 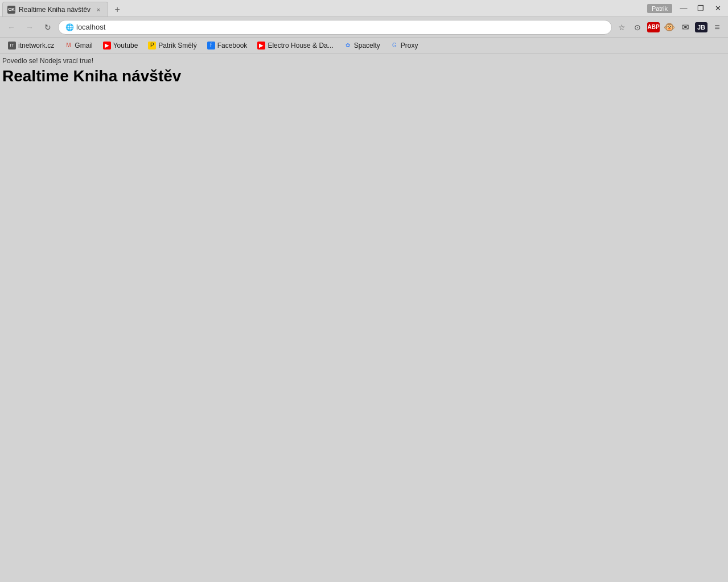 What do you see at coordinates (653, 27) in the screenshot?
I see `abp-icon: ABP` at bounding box center [653, 27].